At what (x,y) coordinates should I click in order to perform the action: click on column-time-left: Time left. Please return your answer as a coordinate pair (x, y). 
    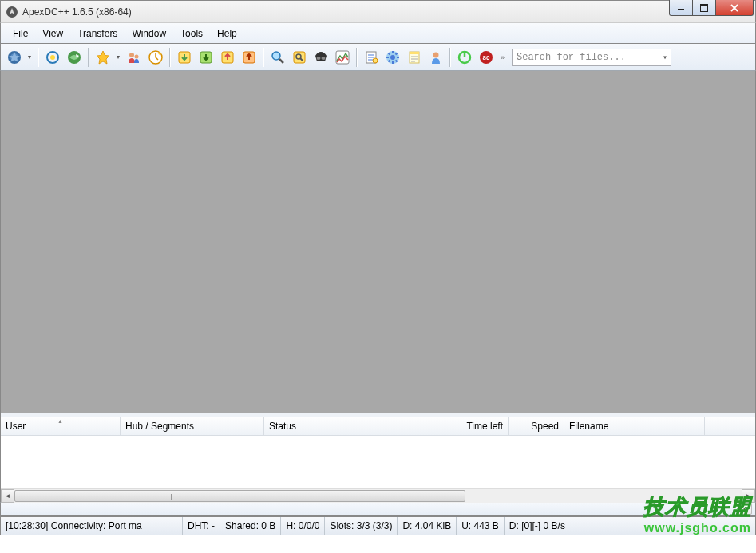
    Looking at the image, I should click on (479, 426).